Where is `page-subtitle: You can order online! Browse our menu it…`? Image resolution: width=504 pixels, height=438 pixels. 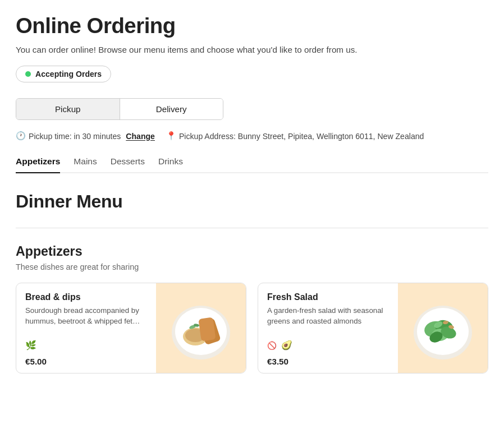 page-subtitle: You can order online! Browse our menu it… is located at coordinates (252, 49).